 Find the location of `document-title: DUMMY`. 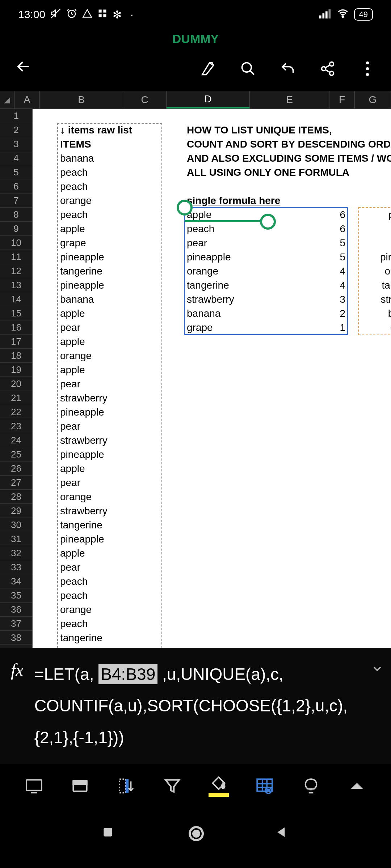

document-title: DUMMY is located at coordinates (196, 41).